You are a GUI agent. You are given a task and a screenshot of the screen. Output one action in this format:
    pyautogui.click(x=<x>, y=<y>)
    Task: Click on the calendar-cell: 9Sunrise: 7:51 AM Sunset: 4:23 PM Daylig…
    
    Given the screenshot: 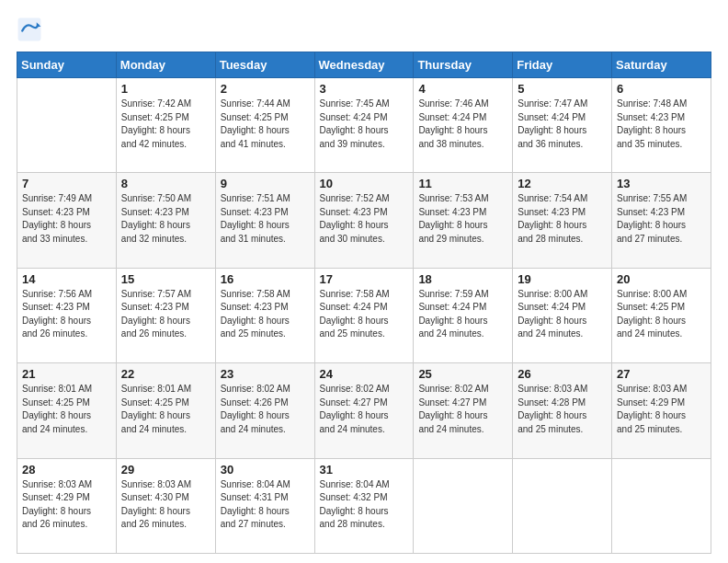 What is the action you would take?
    pyautogui.click(x=265, y=221)
    